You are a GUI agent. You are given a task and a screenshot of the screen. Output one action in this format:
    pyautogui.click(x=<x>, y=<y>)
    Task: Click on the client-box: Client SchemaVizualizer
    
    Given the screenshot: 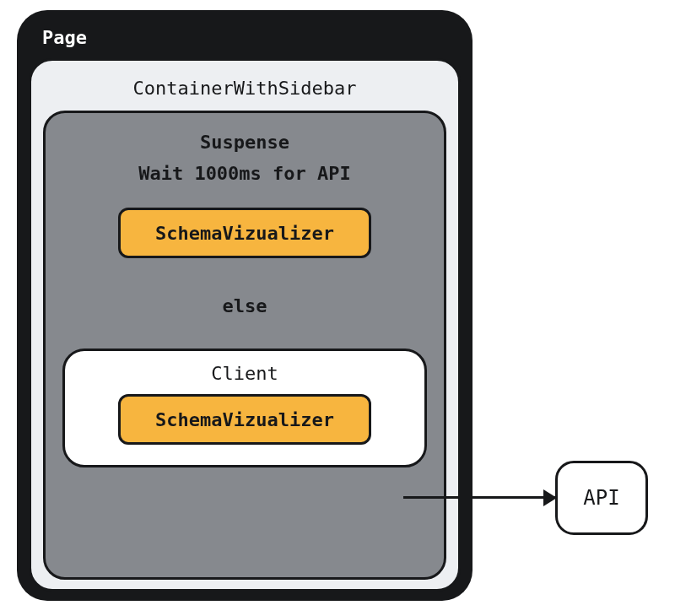 What is the action you would take?
    pyautogui.click(x=245, y=408)
    